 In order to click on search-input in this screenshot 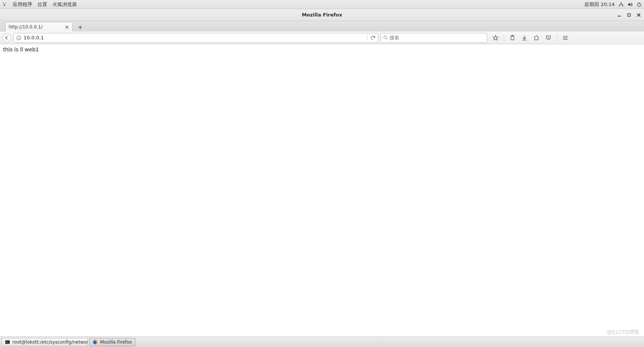, I will do `click(437, 37)`.